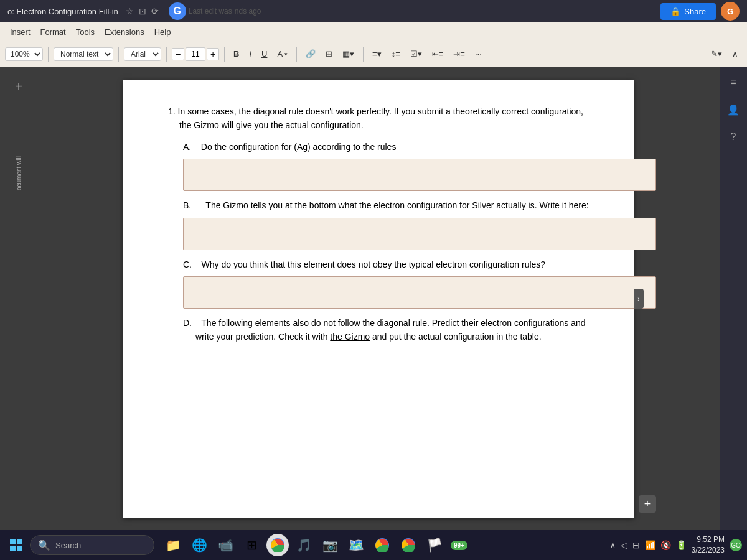 The height and width of the screenshot is (560, 747). What do you see at coordinates (143, 11) in the screenshot?
I see `bookmark-icon: ⊡` at bounding box center [143, 11].